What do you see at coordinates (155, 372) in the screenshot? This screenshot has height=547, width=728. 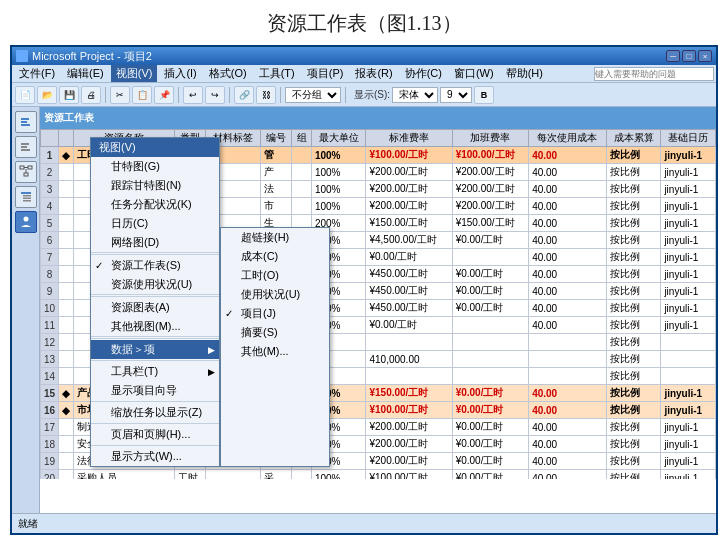 I see `menu-toolbar: 工具栏(T)` at bounding box center [155, 372].